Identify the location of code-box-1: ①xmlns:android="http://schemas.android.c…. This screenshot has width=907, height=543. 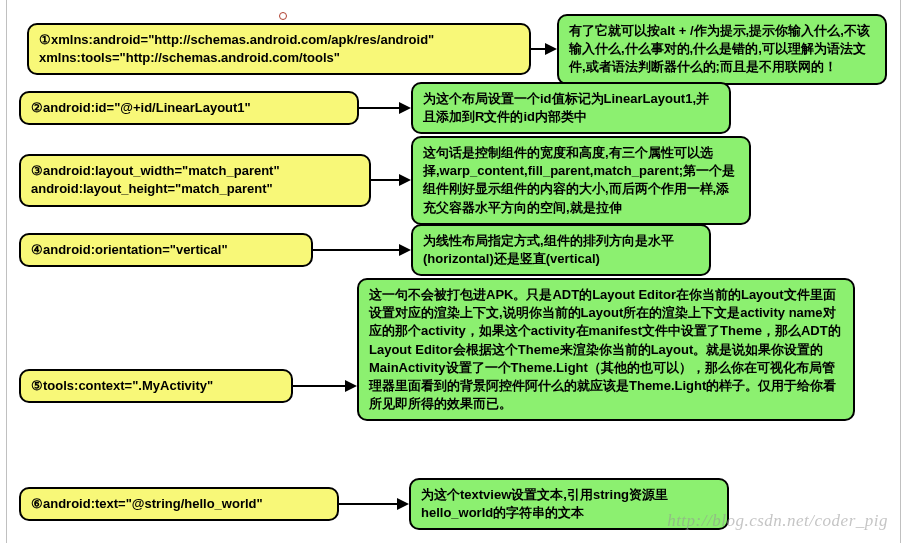
(279, 49).